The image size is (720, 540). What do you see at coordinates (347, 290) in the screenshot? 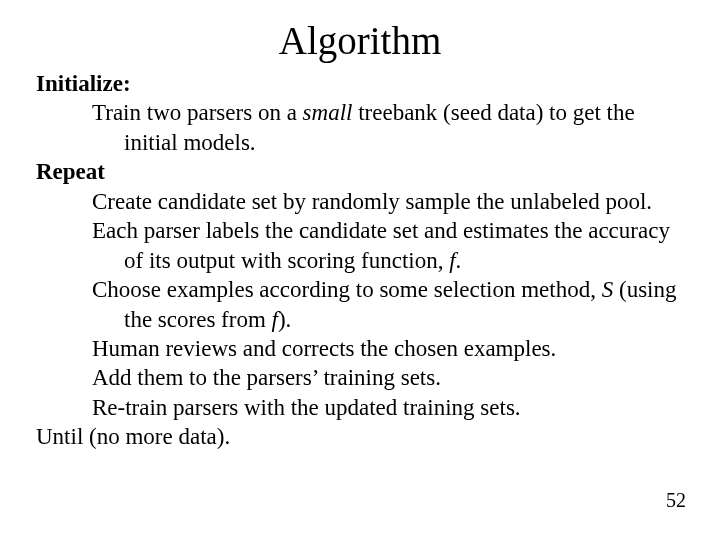
I see `text: Choose examples according to some select…` at bounding box center [347, 290].